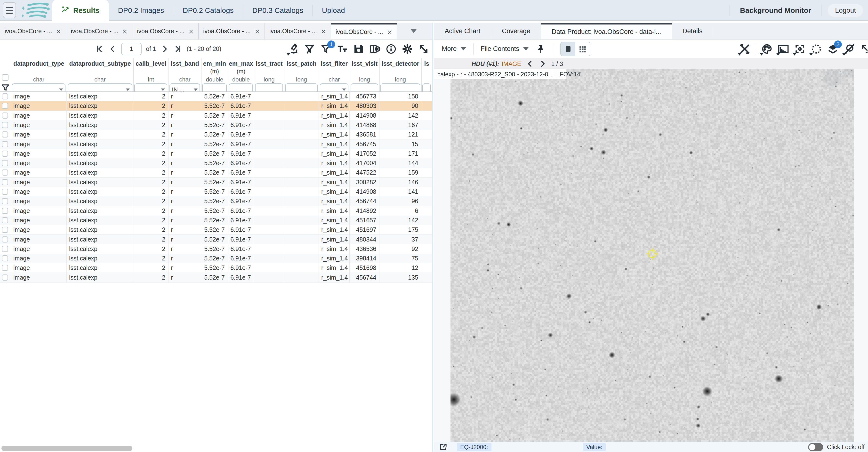  Describe the element at coordinates (833, 49) in the screenshot. I see `layers-icon: 2` at that location.